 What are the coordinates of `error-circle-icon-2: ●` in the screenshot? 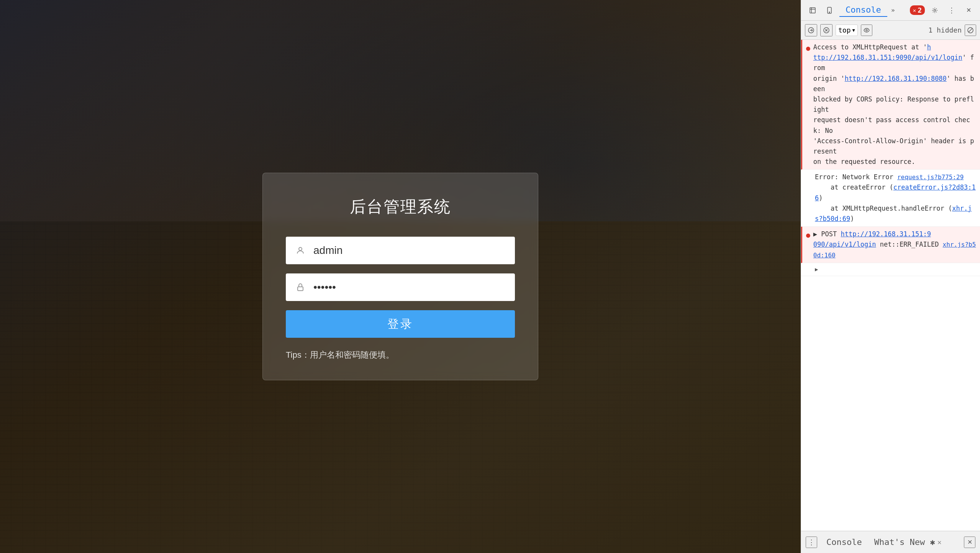 It's located at (808, 235).